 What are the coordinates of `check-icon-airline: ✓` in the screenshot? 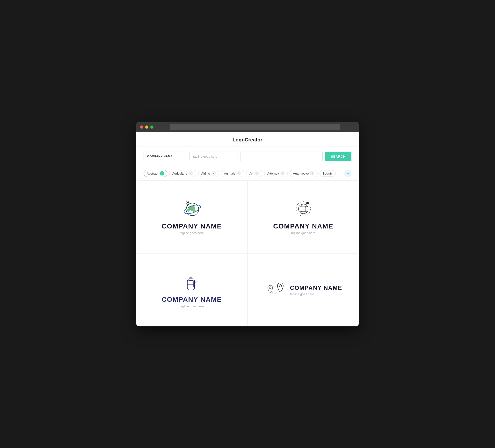 It's located at (214, 173).